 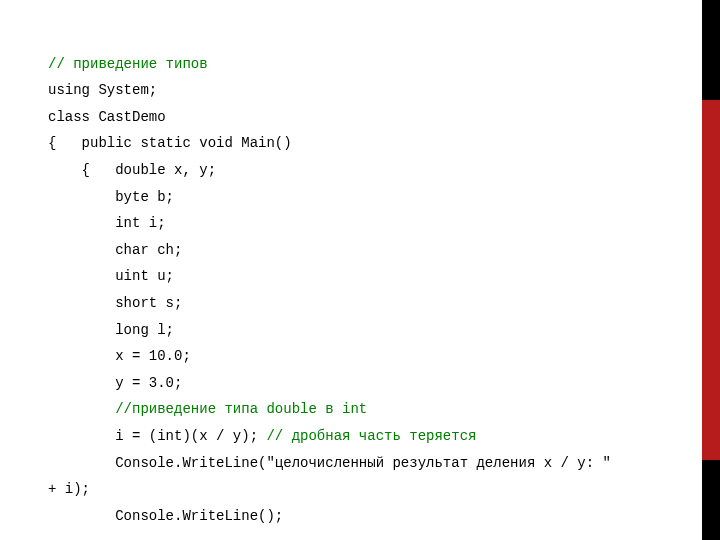 What do you see at coordinates (157, 436) in the screenshot?
I see `code-line: i = (int)(x / y);` at bounding box center [157, 436].